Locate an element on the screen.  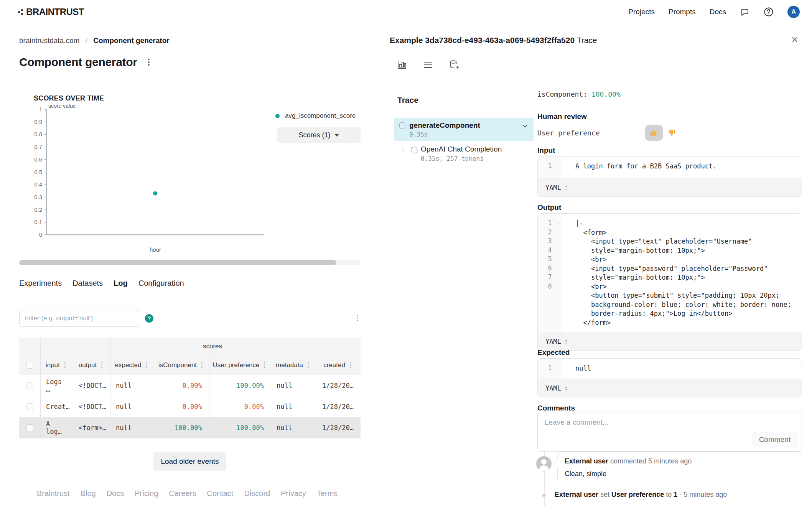
footer-link-terms: Terms is located at coordinates (327, 493).